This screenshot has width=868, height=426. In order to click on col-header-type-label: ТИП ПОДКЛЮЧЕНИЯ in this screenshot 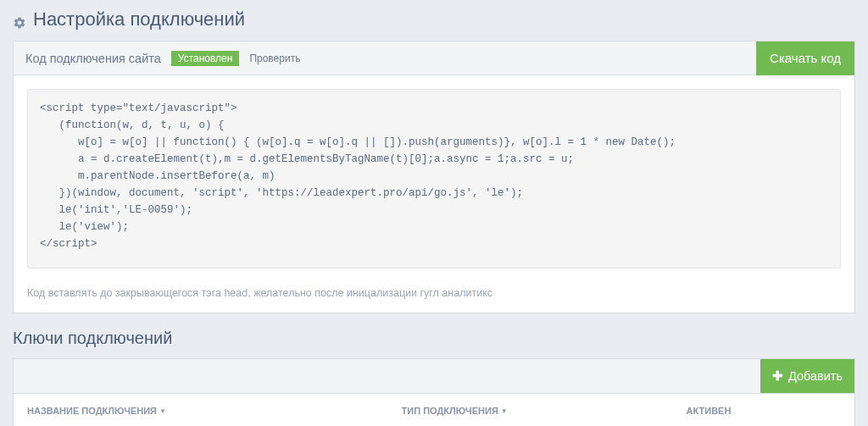, I will do `click(450, 411)`.